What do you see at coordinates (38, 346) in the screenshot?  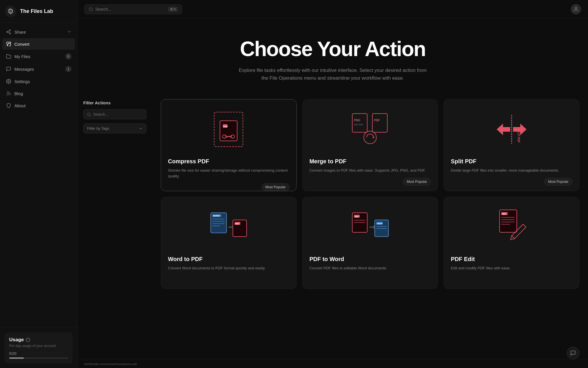 I see `usage-subtitle: Per day usage of your account` at bounding box center [38, 346].